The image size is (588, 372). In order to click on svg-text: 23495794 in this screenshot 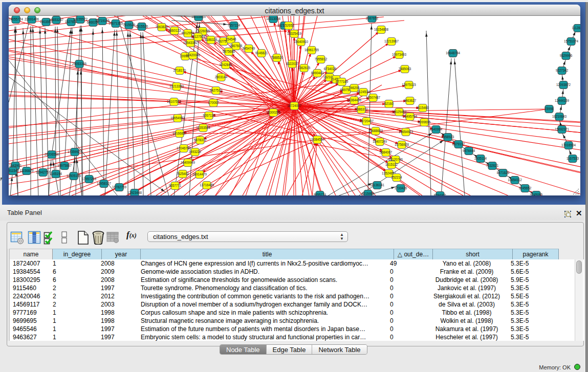, I will do `click(410, 117)`.